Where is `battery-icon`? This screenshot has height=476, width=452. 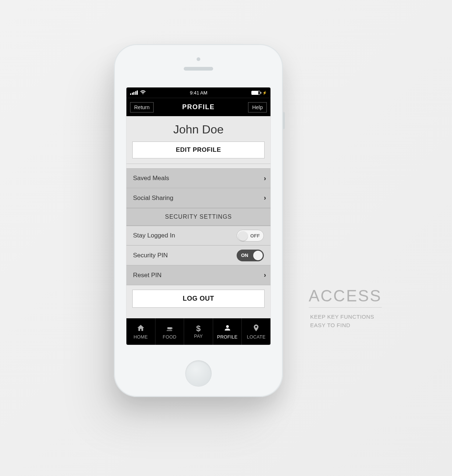
battery-icon is located at coordinates (256, 93).